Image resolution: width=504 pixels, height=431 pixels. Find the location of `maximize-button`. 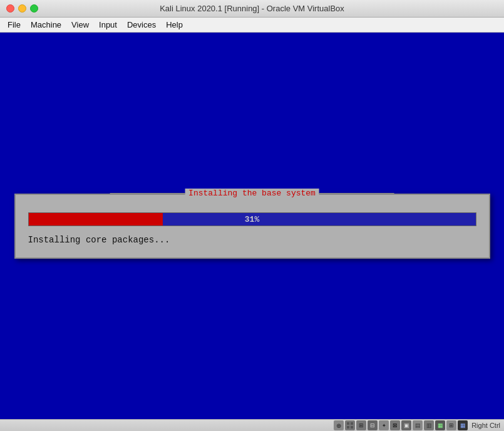

maximize-button is located at coordinates (34, 9).